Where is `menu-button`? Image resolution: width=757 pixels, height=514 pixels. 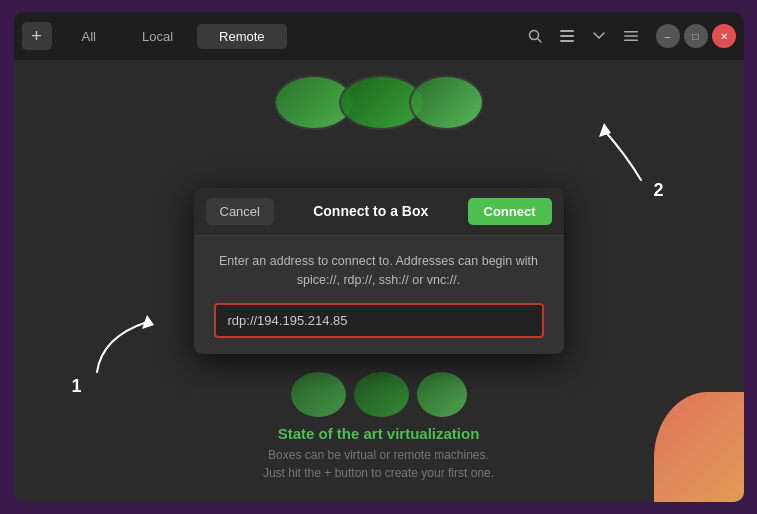
menu-button is located at coordinates (631, 36).